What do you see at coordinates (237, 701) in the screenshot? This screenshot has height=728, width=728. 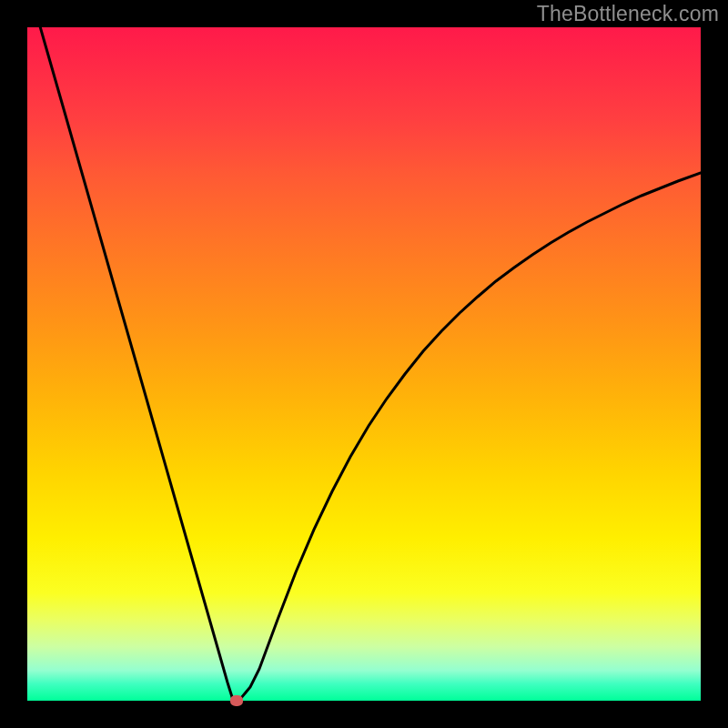 I see `minimum-marker` at bounding box center [237, 701].